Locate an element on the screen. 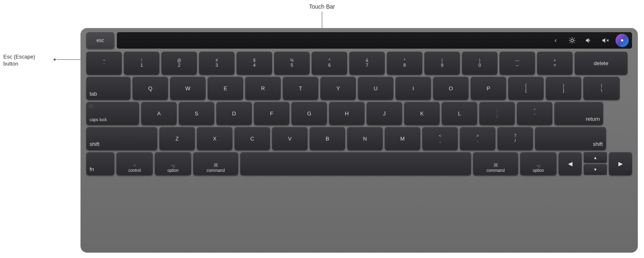 This screenshot has height=258, width=644. key-s: S is located at coordinates (197, 113).